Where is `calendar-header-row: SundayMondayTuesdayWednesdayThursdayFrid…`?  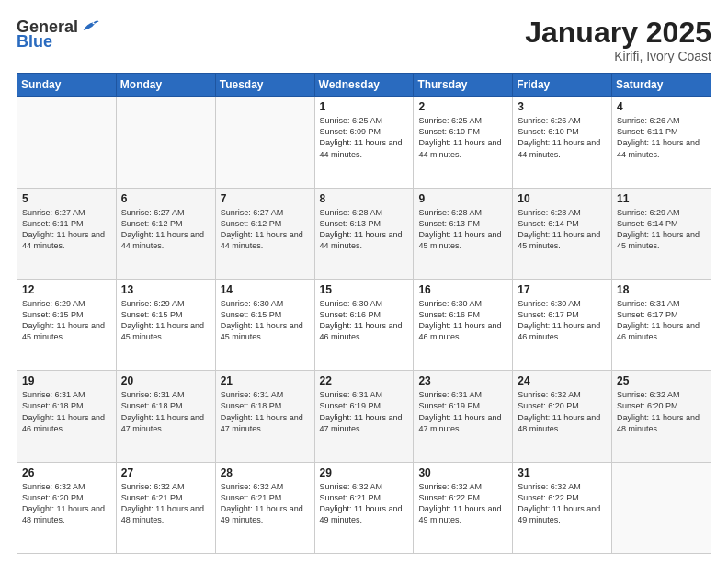 calendar-header-row: SundayMondayTuesdayWednesdayThursdayFrid… is located at coordinates (364, 85).